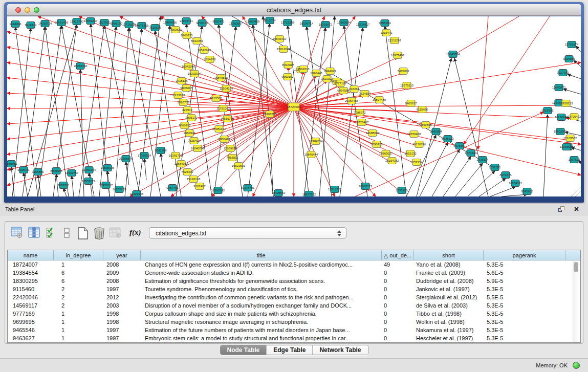 Image resolution: width=588 pixels, height=372 pixels. Describe the element at coordinates (197, 41) in the screenshot. I see `graph-node: 8912354` at that location.